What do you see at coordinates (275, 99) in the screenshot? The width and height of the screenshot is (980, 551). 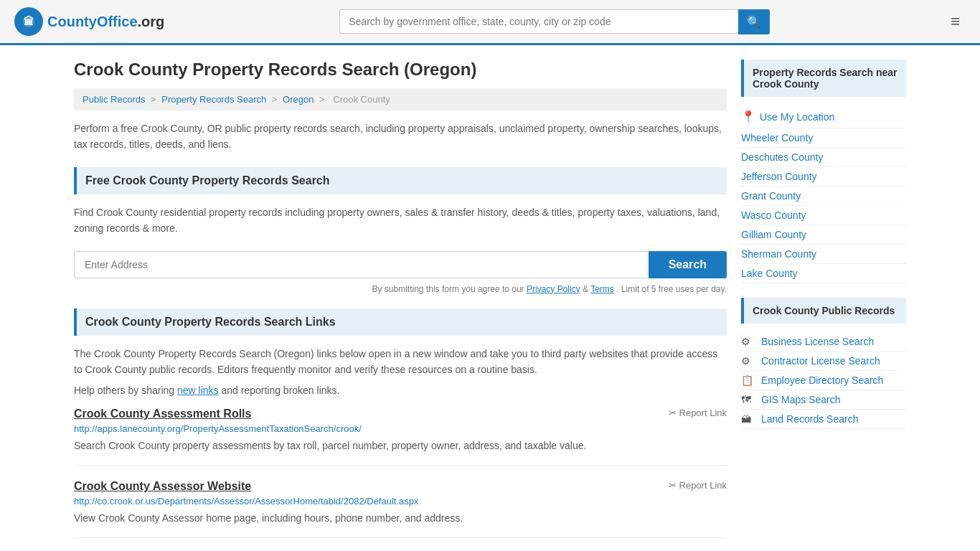 I see `breadcrumb-sep-2: >` at bounding box center [275, 99].